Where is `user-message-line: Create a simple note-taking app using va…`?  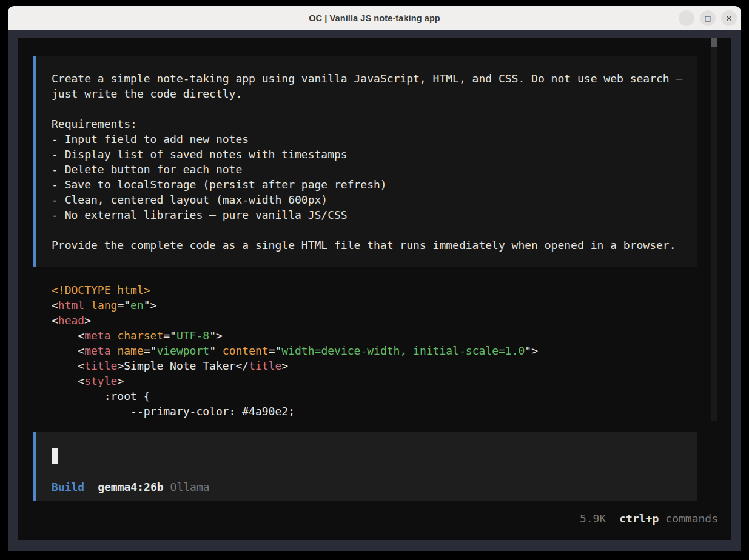 user-message-line: Create a simple note-taking app using va… is located at coordinates (375, 79).